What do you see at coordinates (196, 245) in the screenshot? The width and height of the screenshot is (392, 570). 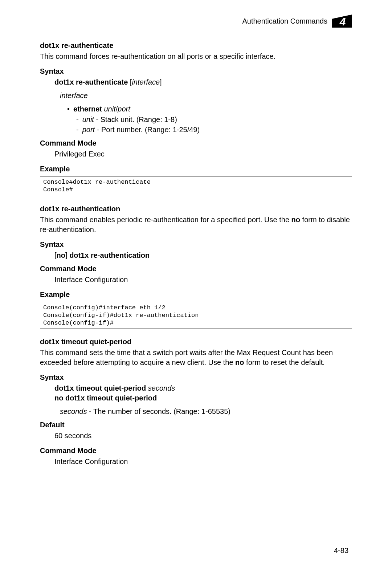 I see `cmd2-syntax-heading: Syntax` at bounding box center [196, 245].